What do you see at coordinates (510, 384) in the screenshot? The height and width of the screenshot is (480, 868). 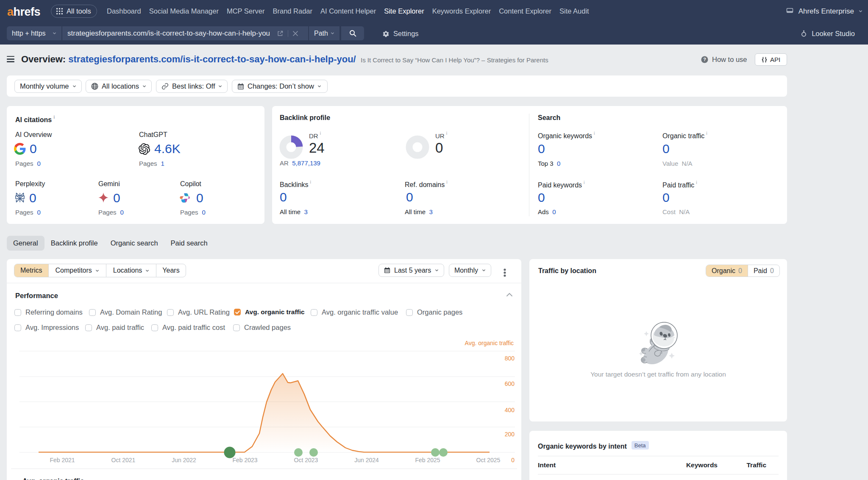 I see `svg-text: 600` at bounding box center [510, 384].